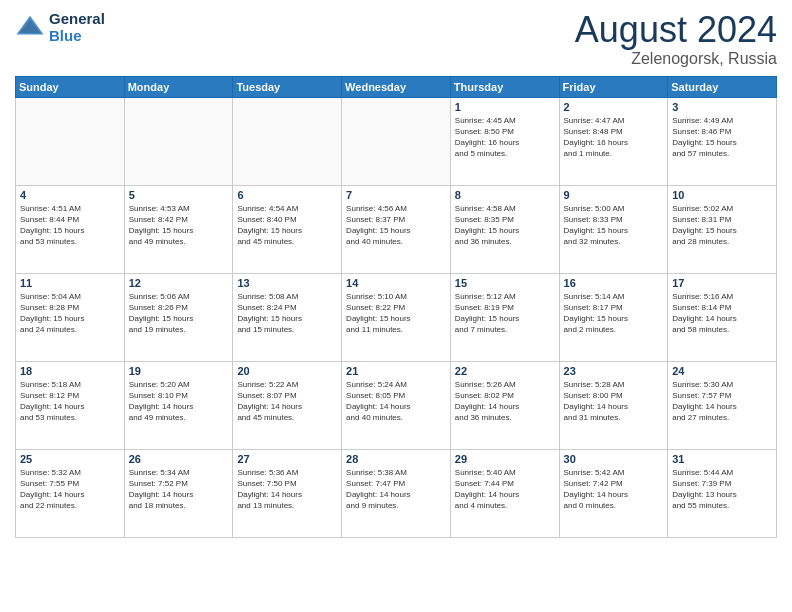 The image size is (792, 612). Describe the element at coordinates (676, 30) in the screenshot. I see `month-year: August 2024` at that location.